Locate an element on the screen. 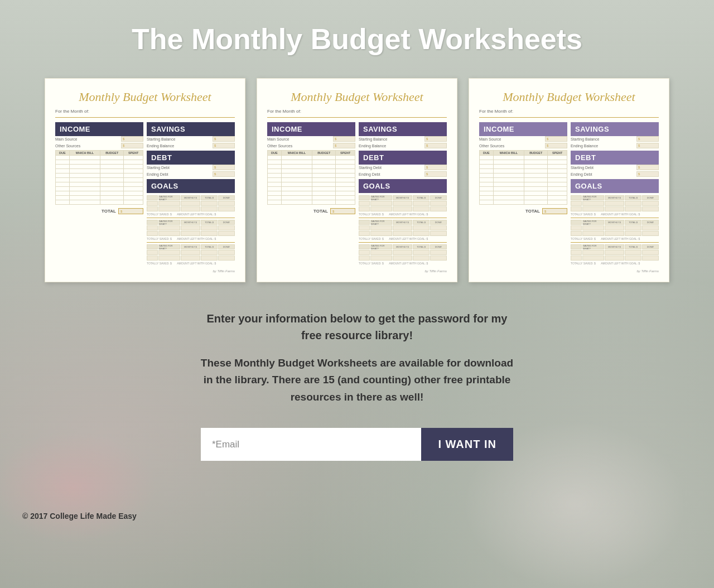  worksheet-title-2: Monthly Budget Worksheet is located at coordinates (357, 97).